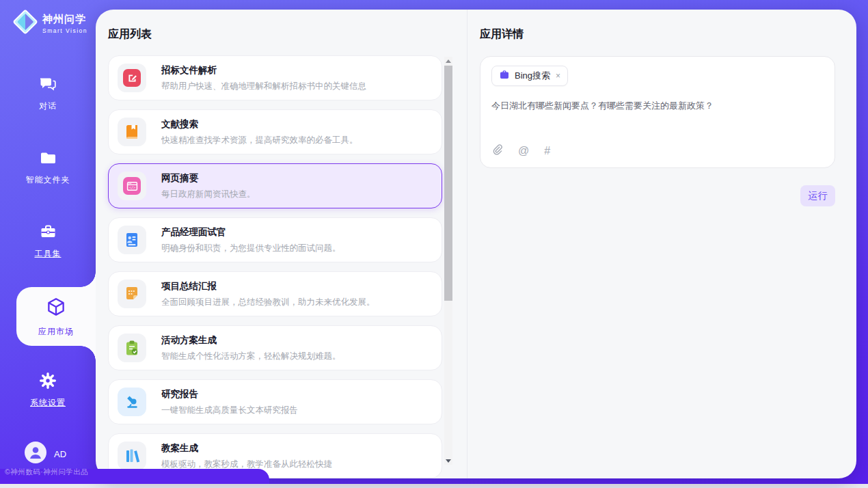 Image resolution: width=868 pixels, height=488 pixels. Describe the element at coordinates (502, 34) in the screenshot. I see `app-detail-title: 应用详情` at that location.